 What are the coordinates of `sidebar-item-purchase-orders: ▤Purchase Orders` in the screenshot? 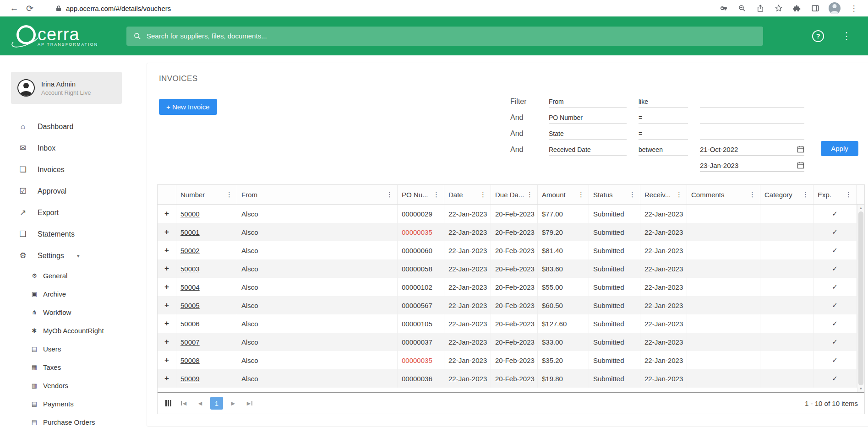 It's located at (66, 422).